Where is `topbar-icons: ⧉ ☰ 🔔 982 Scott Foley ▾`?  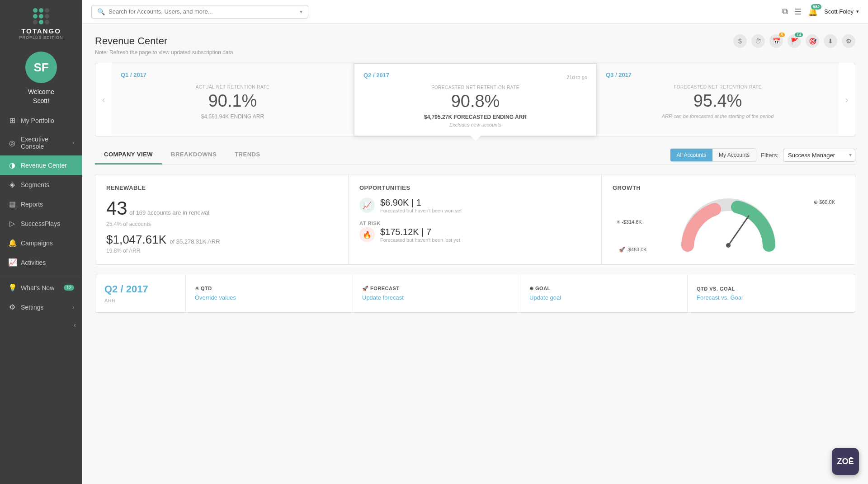
topbar-icons: ⧉ ☰ 🔔 982 Scott Foley ▾ is located at coordinates (821, 12).